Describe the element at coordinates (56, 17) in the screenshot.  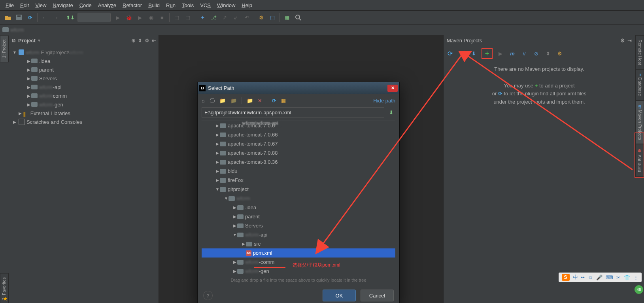
I see `redo-icon: →` at that location.